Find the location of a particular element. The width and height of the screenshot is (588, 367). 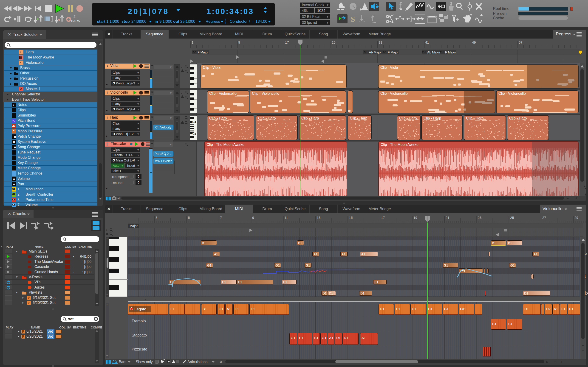

svg-text: 11 is located at coordinates (286, 217).